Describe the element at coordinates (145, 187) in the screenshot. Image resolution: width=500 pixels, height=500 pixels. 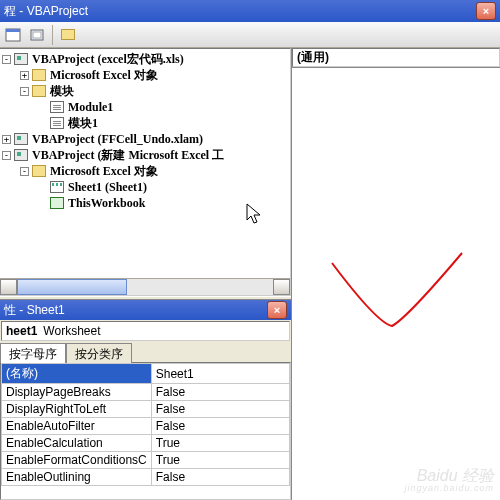
I see `tree-node: Sheet1 (Sheet1)` at that location.